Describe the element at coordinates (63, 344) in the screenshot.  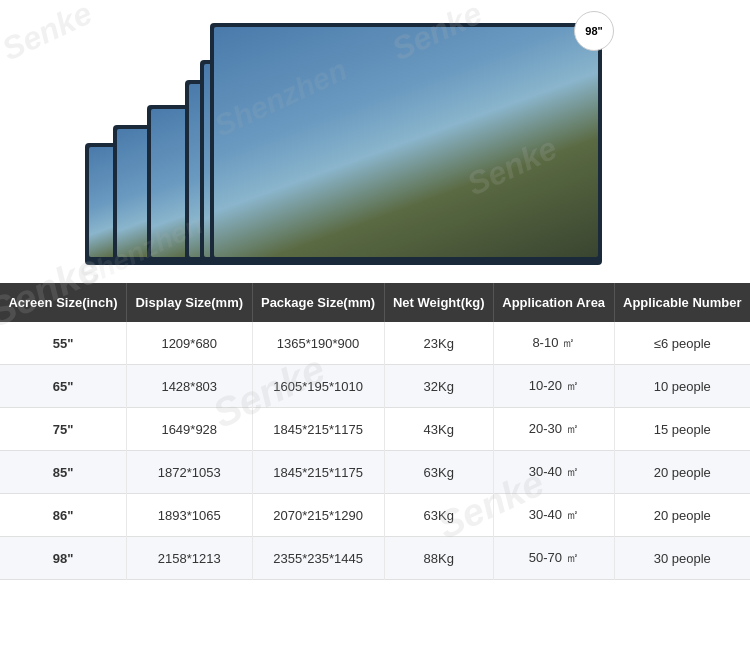
I see `cell-size: 55"` at that location.